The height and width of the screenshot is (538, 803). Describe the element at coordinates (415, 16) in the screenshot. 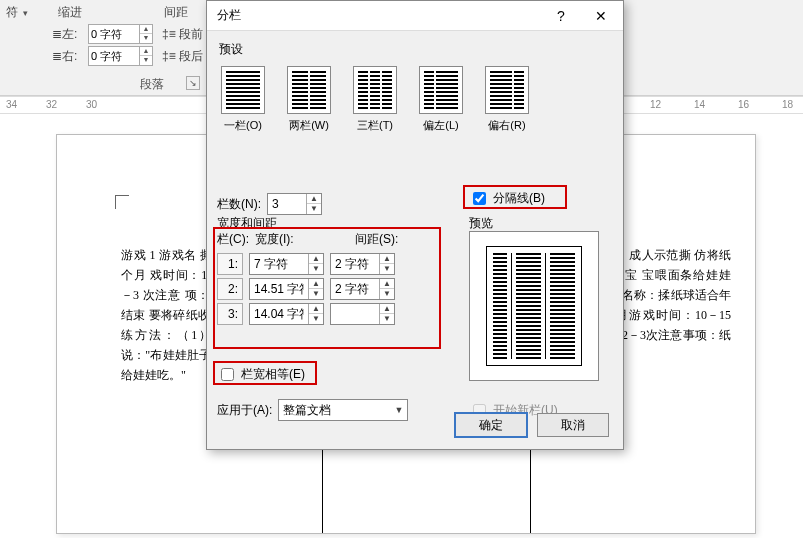

I see `dialog-titlebar: 分栏 ? ✕` at that location.